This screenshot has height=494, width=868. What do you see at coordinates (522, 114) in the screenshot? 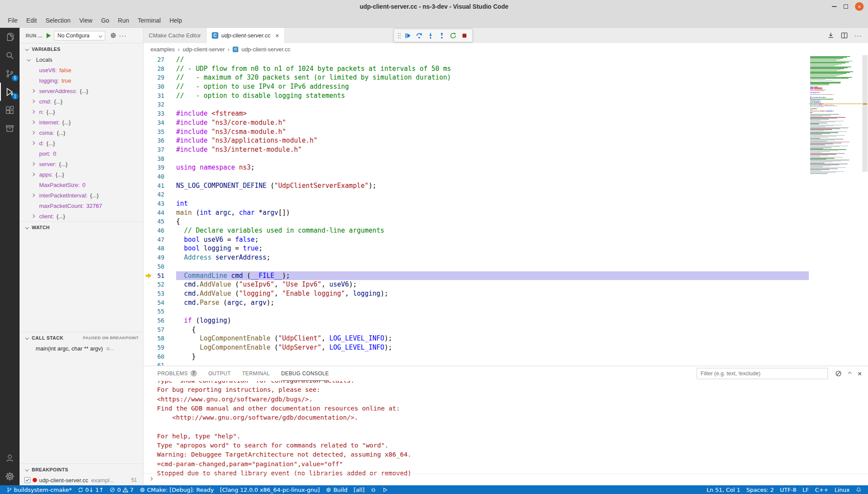
I see `code-text: #include <fstream>` at bounding box center [522, 114].